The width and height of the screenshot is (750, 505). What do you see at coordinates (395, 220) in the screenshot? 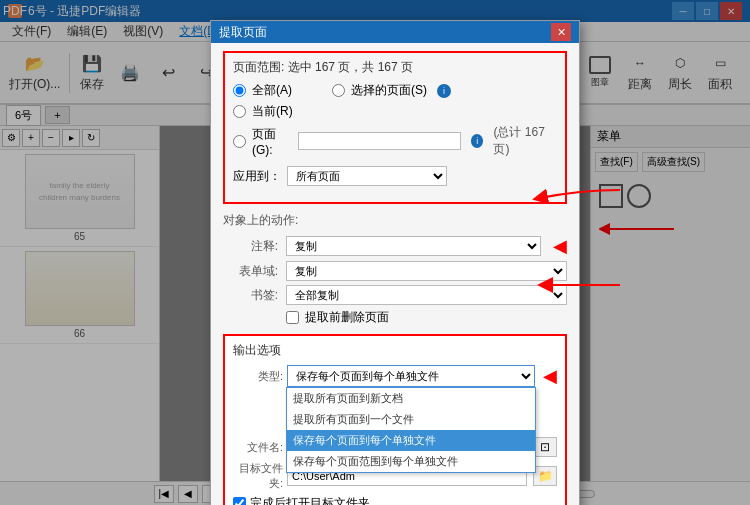
I see `action-header: 对象上的动作:` at bounding box center [395, 220].